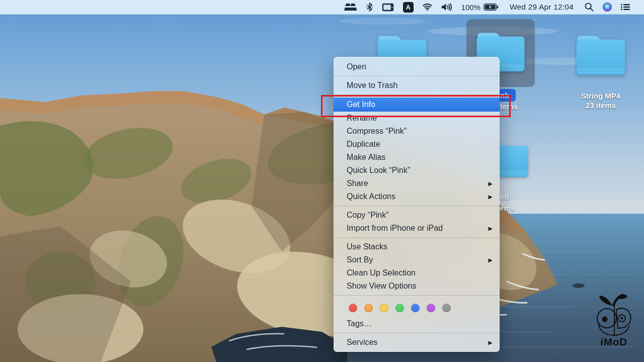  Describe the element at coordinates (416, 308) in the screenshot. I see `tag-blue` at that location.